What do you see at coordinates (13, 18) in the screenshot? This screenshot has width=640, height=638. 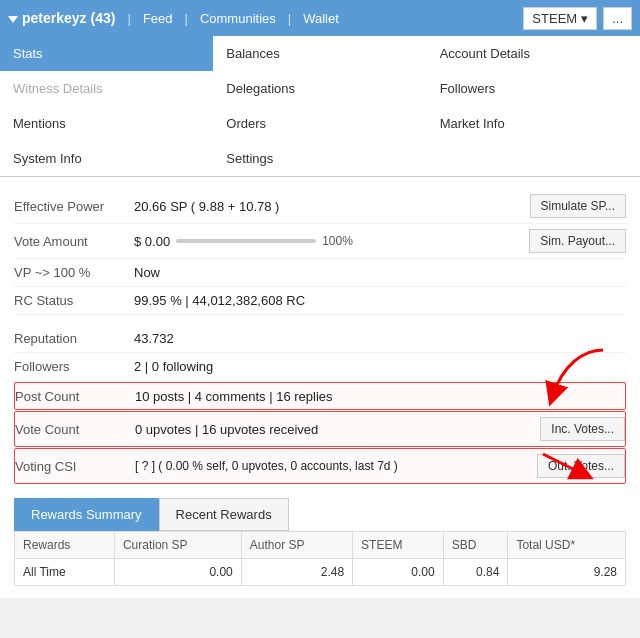 I see `dropdown-triangle-icon` at bounding box center [13, 18].